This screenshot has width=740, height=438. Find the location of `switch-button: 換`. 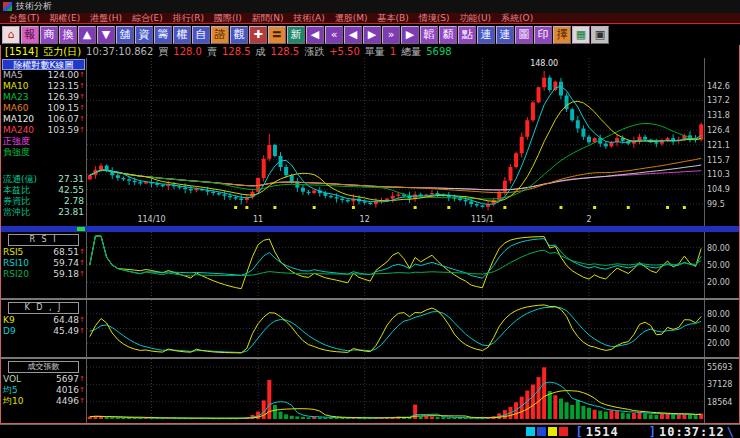

switch-button: 換 is located at coordinates (68, 35).